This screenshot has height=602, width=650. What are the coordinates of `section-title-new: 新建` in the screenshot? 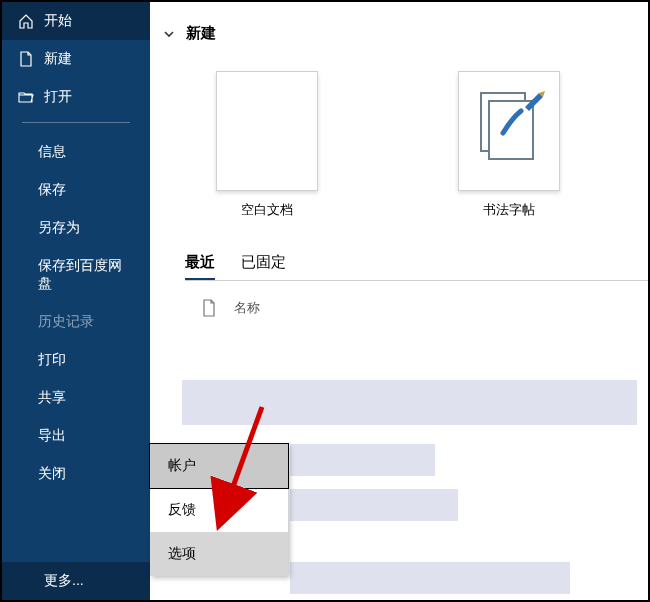 It's located at (201, 34).